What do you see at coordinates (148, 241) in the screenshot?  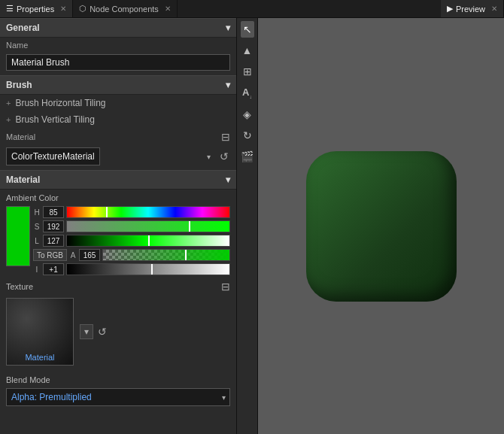 I see `l-track` at bounding box center [148, 241].